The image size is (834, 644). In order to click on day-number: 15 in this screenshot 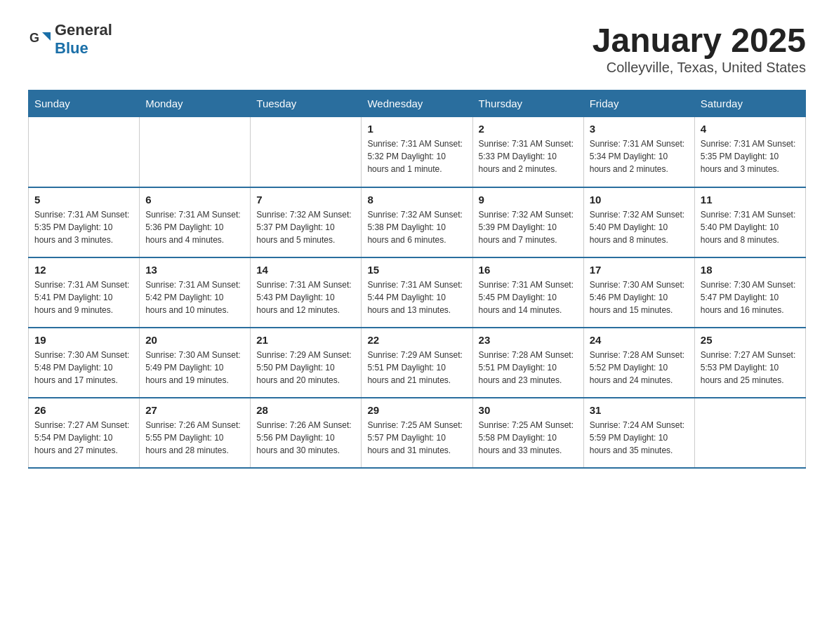, I will do `click(417, 269)`.